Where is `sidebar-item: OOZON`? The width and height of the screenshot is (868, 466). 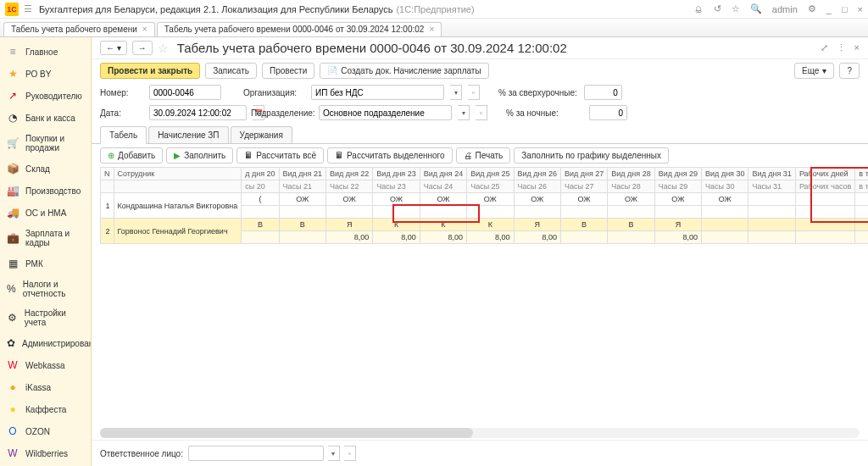 sidebar-item: OOZON is located at coordinates (46, 431).